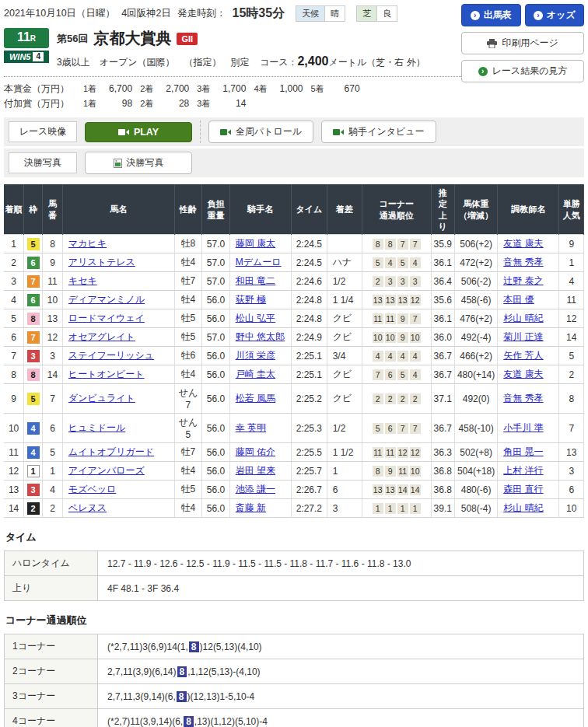  What do you see at coordinates (255, 281) in the screenshot?
I see `jockey-link: 和田 竜二` at bounding box center [255, 281].